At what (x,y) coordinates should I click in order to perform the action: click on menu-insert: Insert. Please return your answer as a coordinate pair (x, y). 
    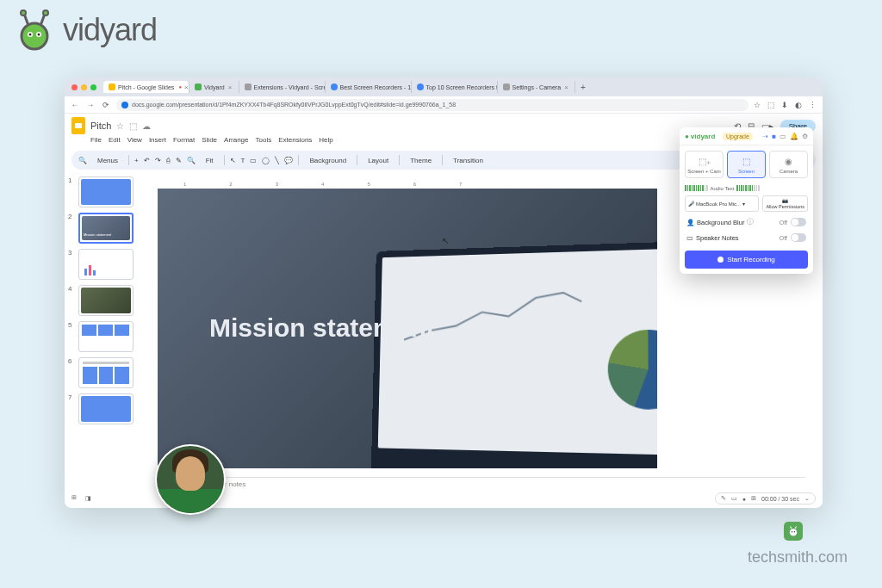
    Looking at the image, I should click on (158, 139).